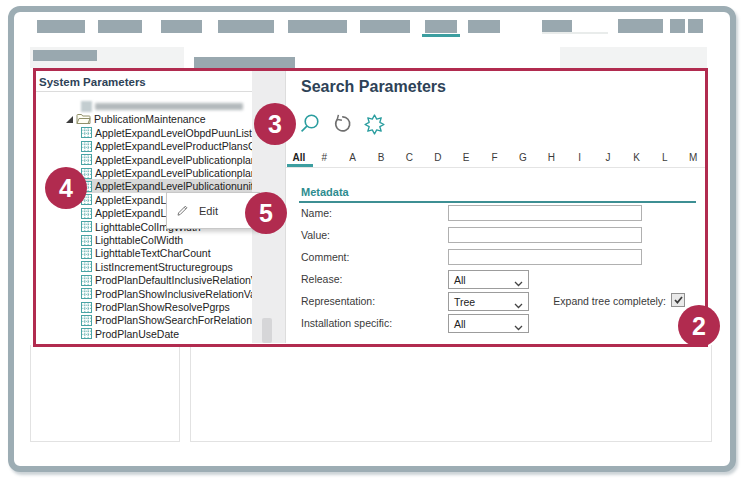  What do you see at coordinates (144, 160) in the screenshot?
I see `tree-item: AppletExpandLevelPublicationplans1` at bounding box center [144, 160].